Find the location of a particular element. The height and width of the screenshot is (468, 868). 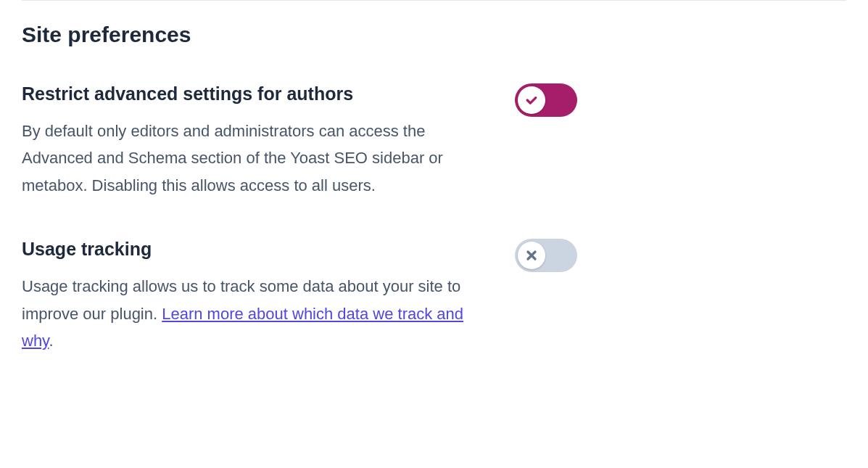

section-title: Site preferences is located at coordinates (434, 35).